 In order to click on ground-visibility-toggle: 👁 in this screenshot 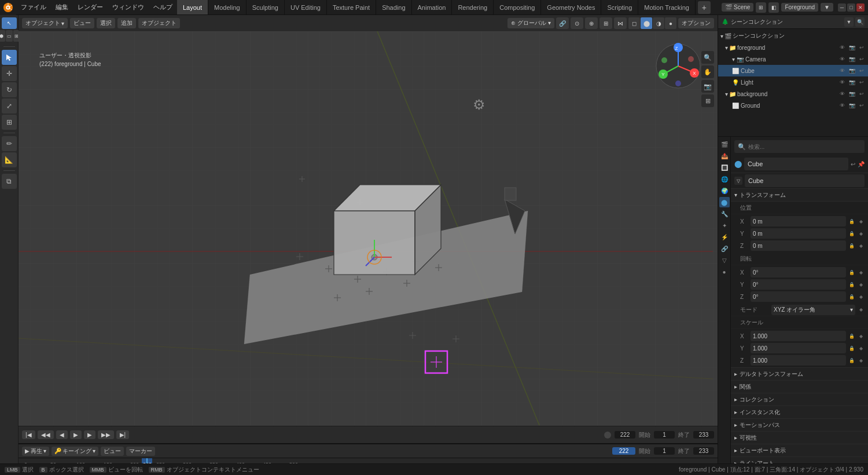, I will do `click(842, 105)`.